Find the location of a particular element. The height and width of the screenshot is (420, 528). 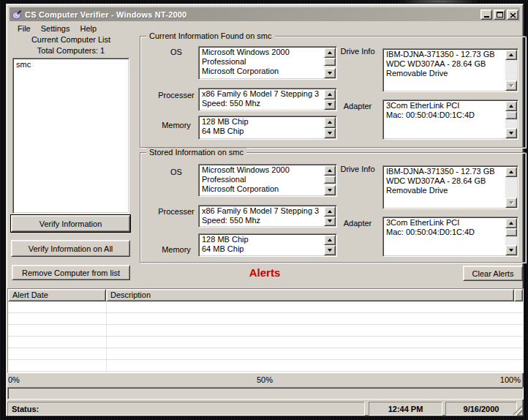

menu-settings: Settings is located at coordinates (56, 29).